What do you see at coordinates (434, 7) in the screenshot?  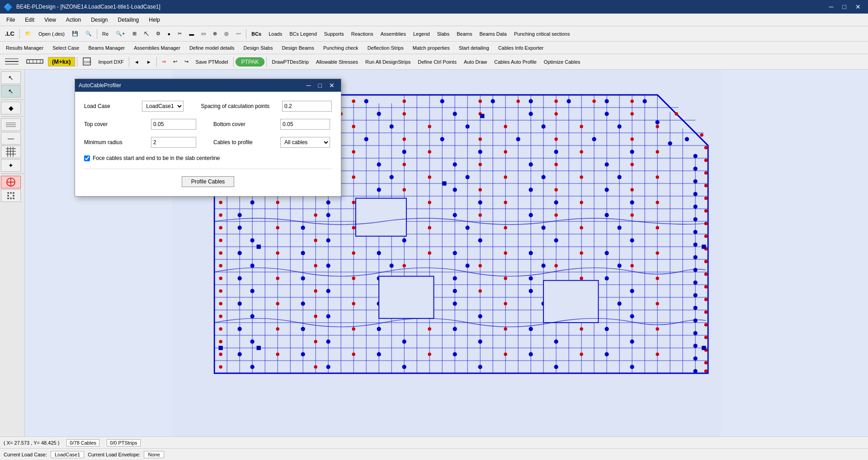 I see `title-bar: 🔷 BE4E-PLDesign - [NZONE14.LoadCase1-tit…` at bounding box center [434, 7].